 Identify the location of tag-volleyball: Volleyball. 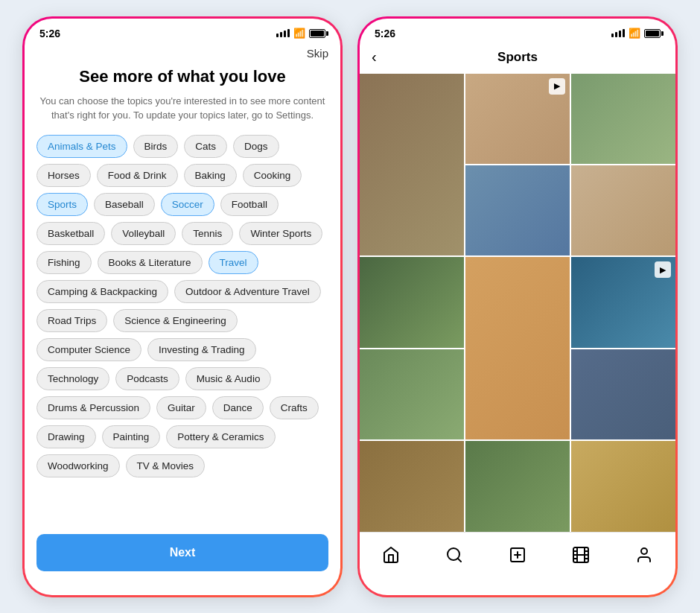
(143, 234).